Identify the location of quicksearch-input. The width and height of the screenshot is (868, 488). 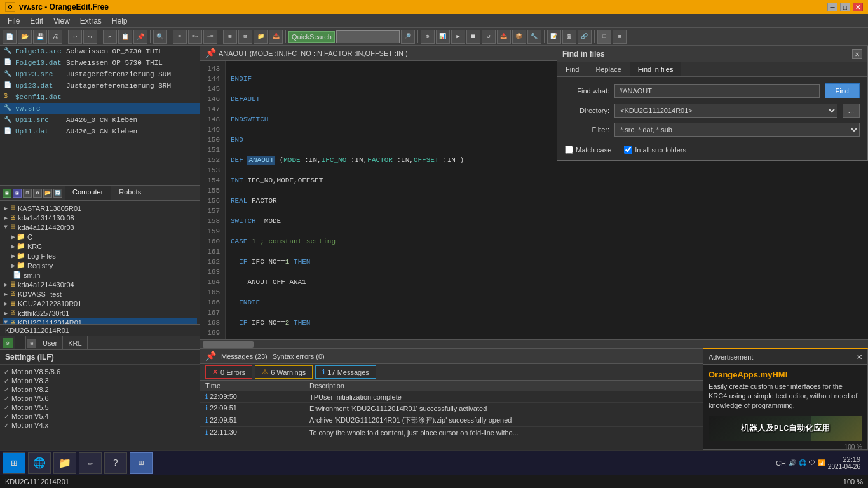
(368, 37).